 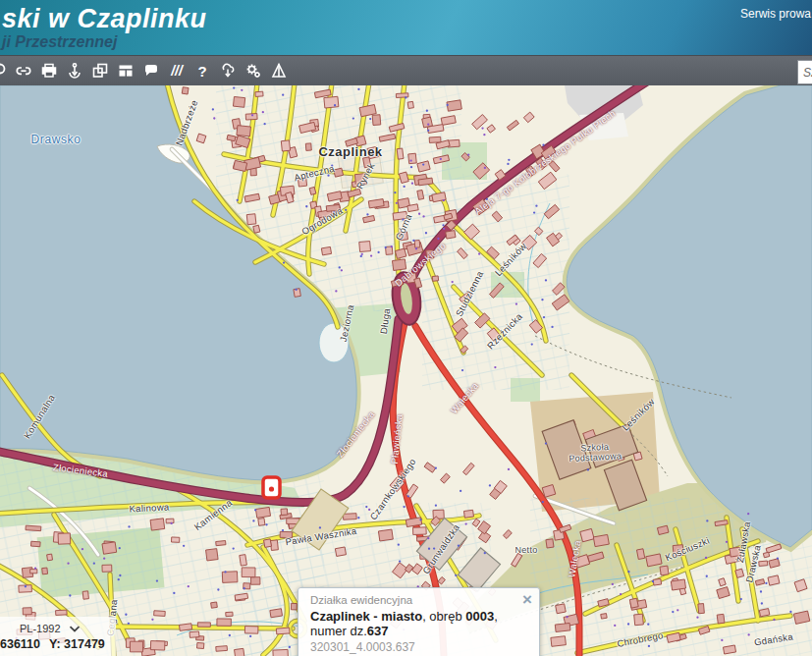 What do you see at coordinates (49, 71) in the screenshot?
I see `print-icon` at bounding box center [49, 71].